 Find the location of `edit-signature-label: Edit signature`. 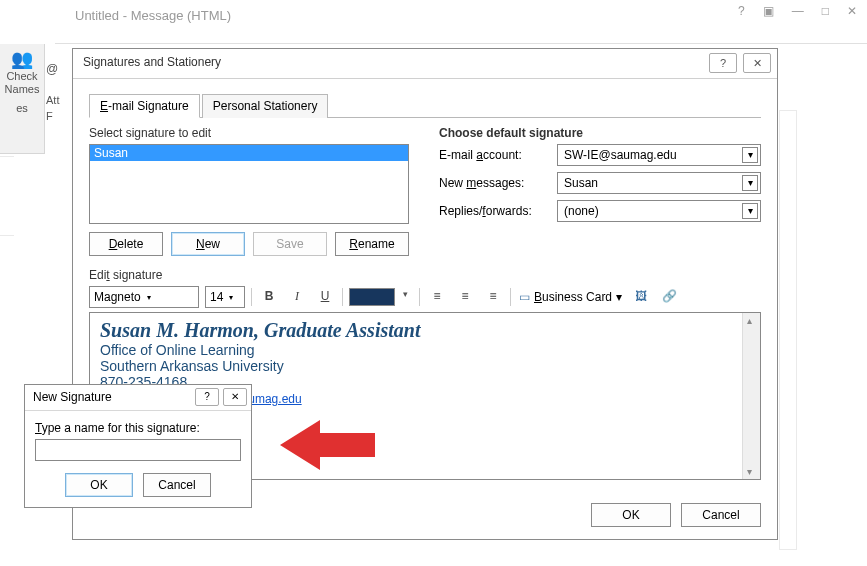

edit-signature-label: Edit signature is located at coordinates (425, 275).